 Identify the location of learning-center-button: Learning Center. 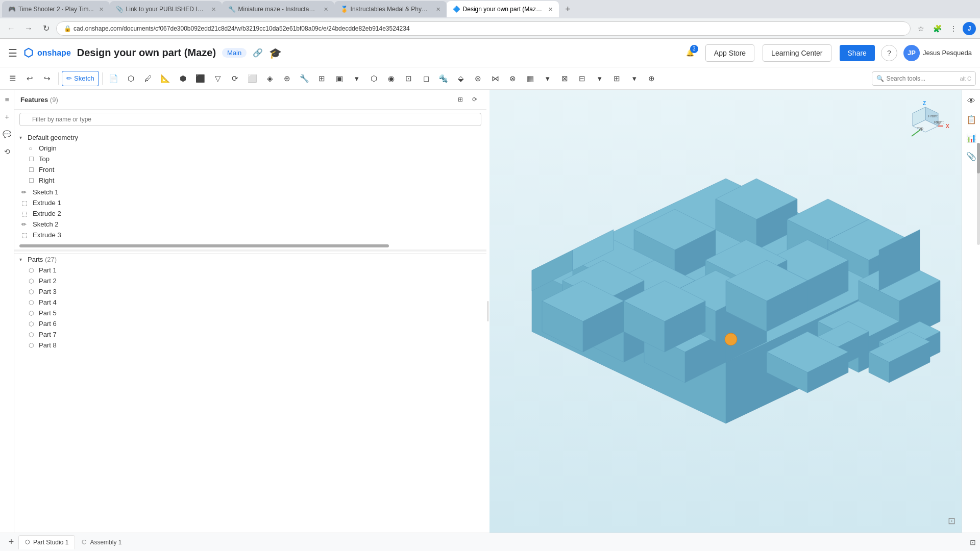
(797, 53).